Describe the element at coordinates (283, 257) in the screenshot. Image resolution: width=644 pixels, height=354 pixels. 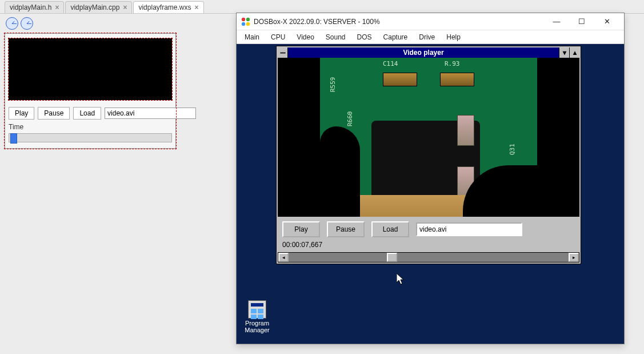
I see `scroll-left-button: ◂` at that location.